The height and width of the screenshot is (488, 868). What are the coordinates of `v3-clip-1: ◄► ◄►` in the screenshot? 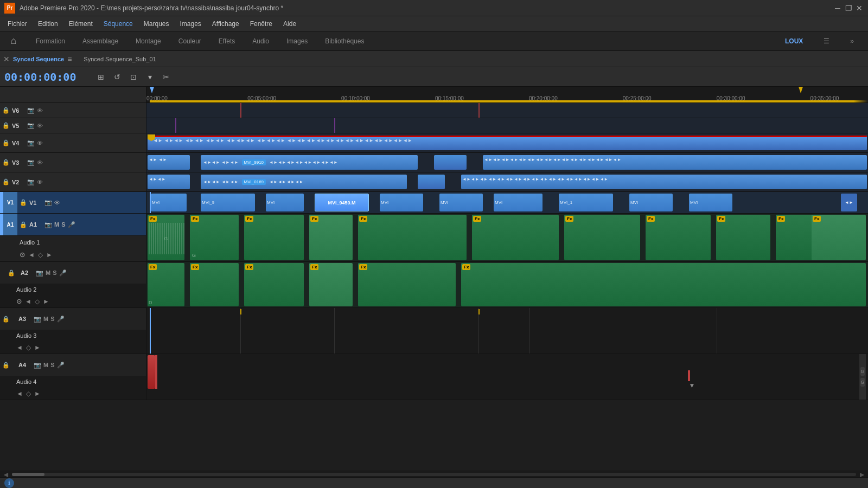 It's located at (169, 163).